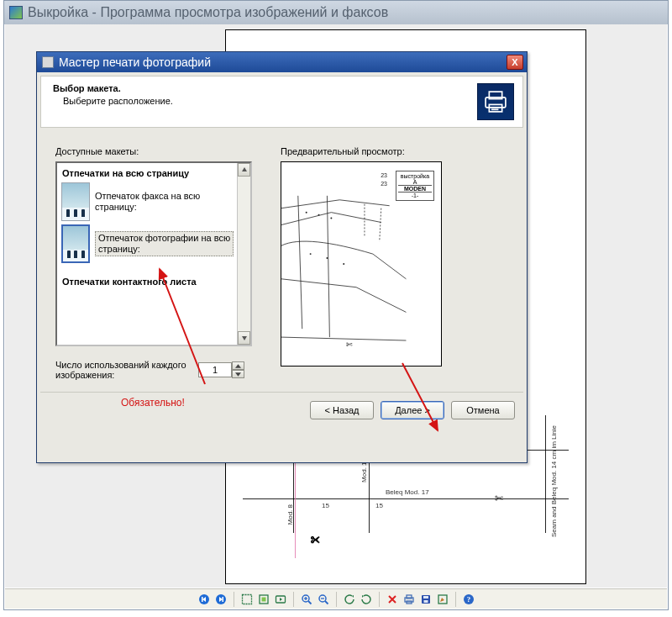 This screenshot has width=672, height=617. Describe the element at coordinates (483, 410) in the screenshot. I see `cancel-button: Отмена` at that location.